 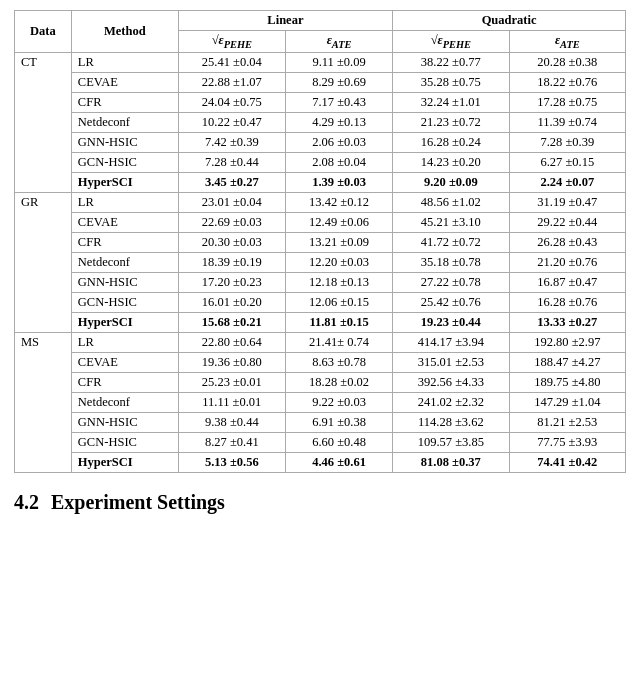 I want to click on quad_pehe-value: 414.17 ±3.94, so click(x=451, y=342).